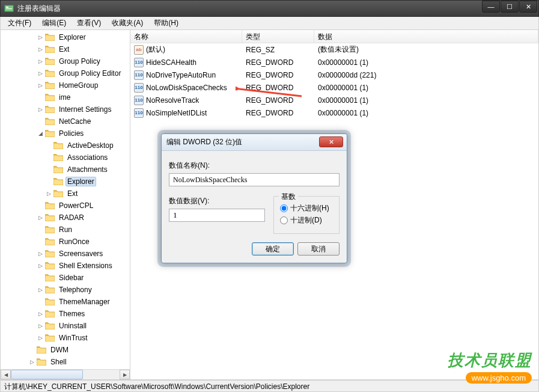  Describe the element at coordinates (66, 206) in the screenshot. I see `tree-item-powercpl: PowerCPL` at that location.